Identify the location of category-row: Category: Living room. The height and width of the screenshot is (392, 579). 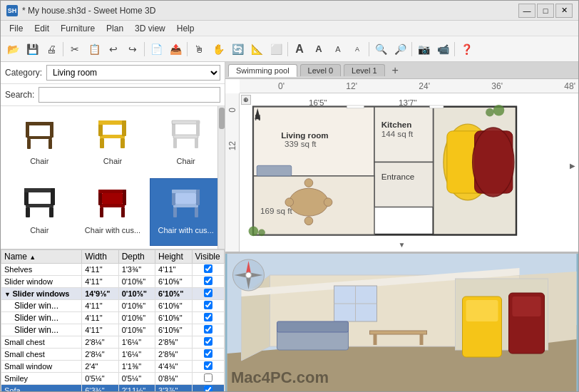
(113, 73).